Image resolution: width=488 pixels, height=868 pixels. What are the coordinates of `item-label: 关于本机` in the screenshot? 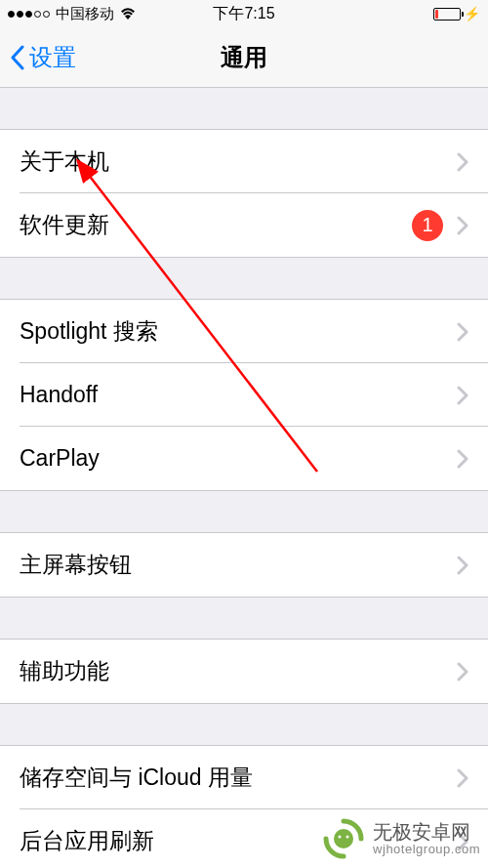 It's located at (238, 162).